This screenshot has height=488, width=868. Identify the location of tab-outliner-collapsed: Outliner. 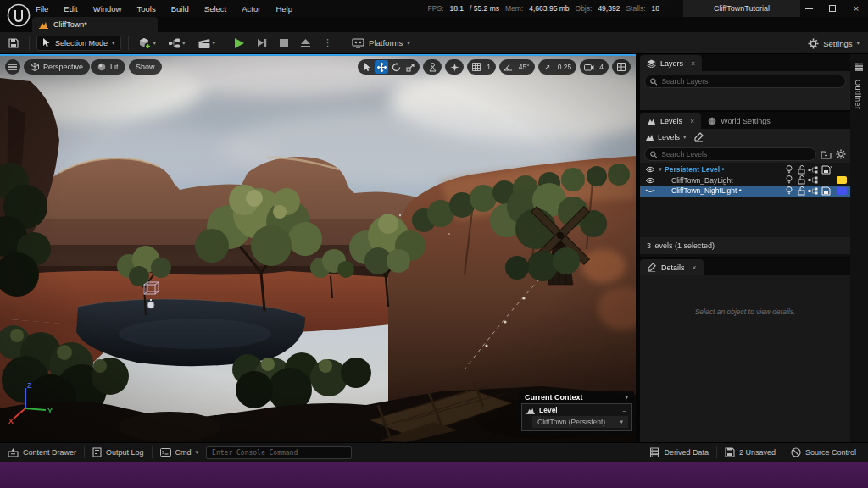
(858, 95).